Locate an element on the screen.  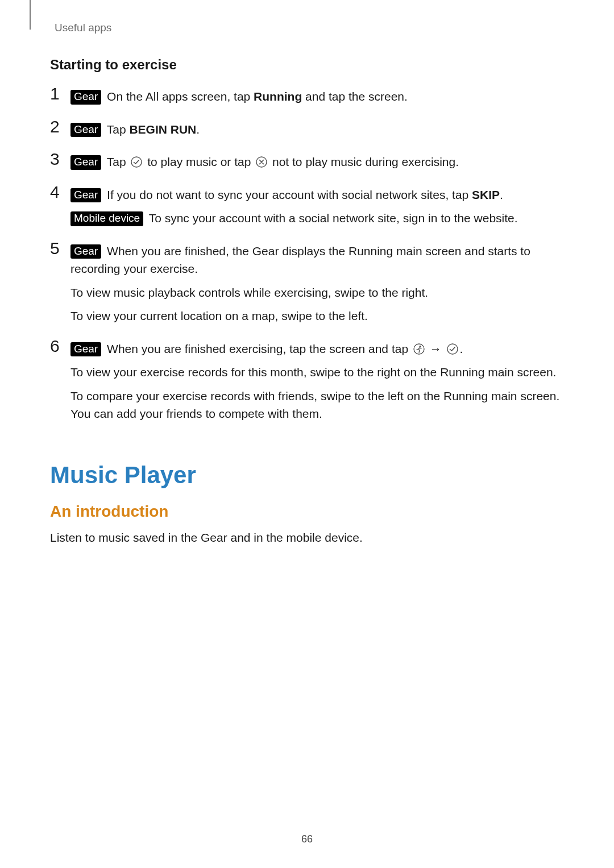
step-item: 4Gear If you do not want to sync your ac… is located at coordinates (307, 207).